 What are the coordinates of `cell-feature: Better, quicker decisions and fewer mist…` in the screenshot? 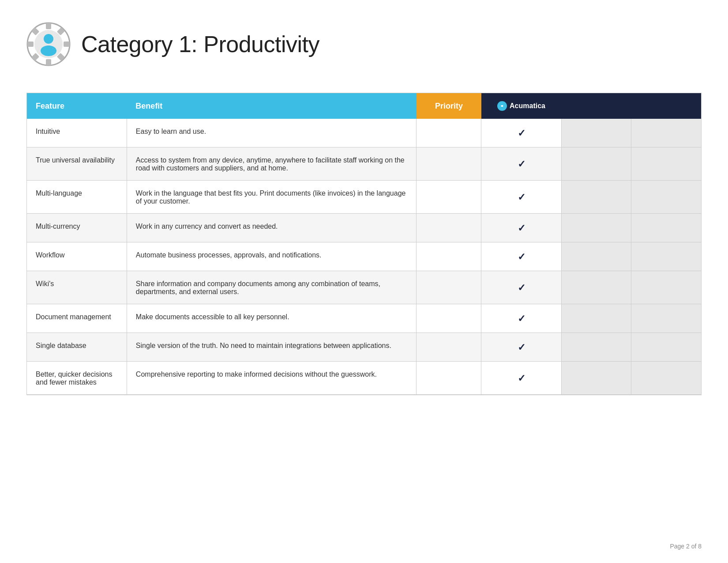 It's located at (77, 378).